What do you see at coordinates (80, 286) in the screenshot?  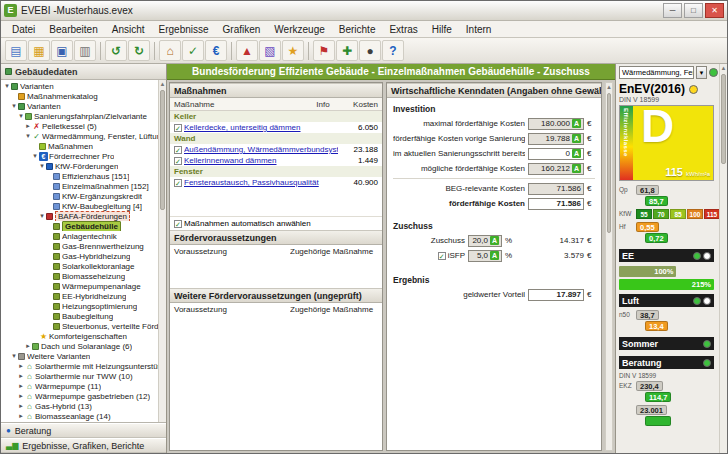 I see `tree-node-waermepumpenanlage: Wärmepumpenanlage` at bounding box center [80, 286].